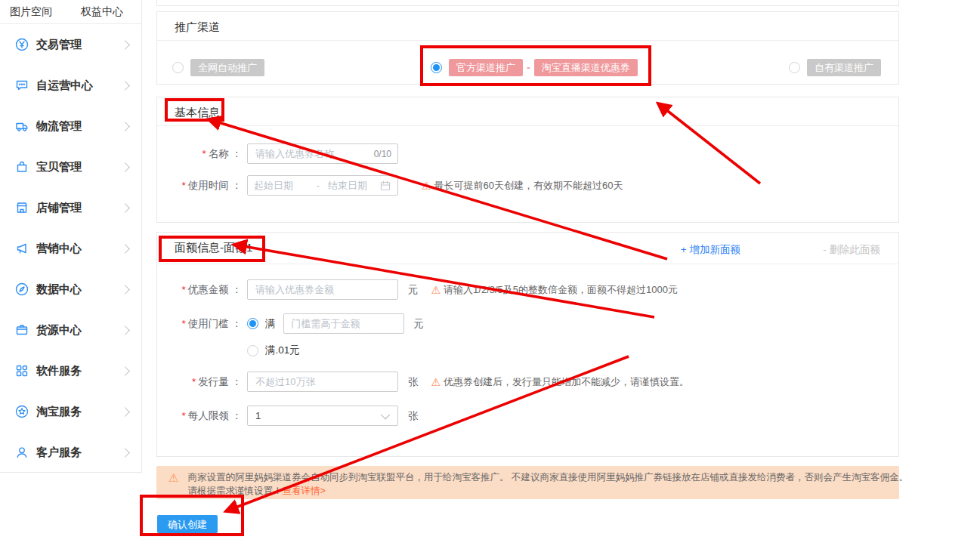  Describe the element at coordinates (22, 330) in the screenshot. I see `box-icon` at that location.